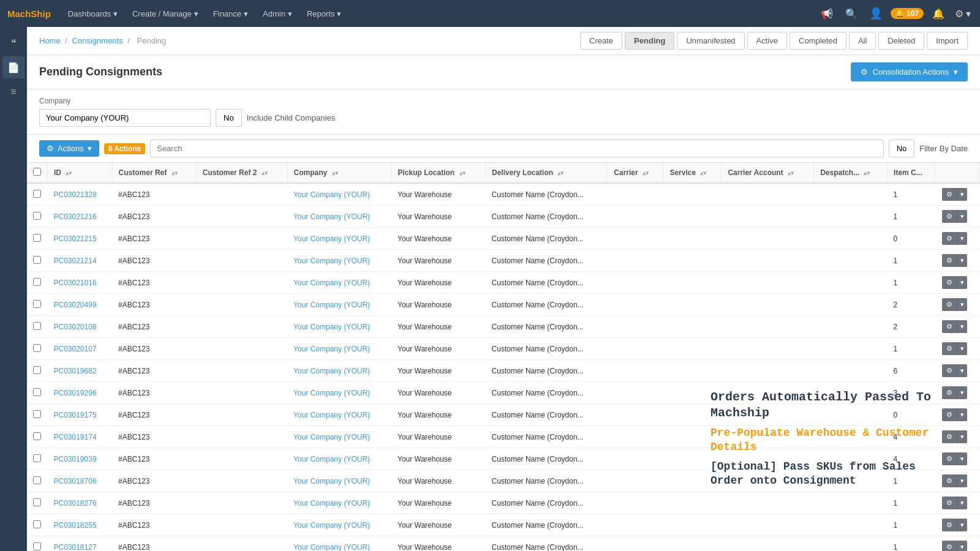  What do you see at coordinates (907, 13) in the screenshot?
I see `notifications-badge: 🔔 107` at bounding box center [907, 13].